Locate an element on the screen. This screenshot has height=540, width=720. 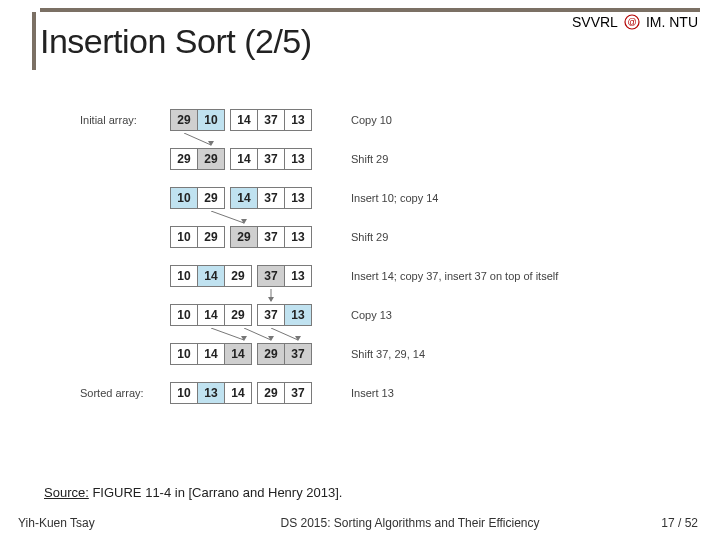
cells-group: 2910143713 is located at coordinates (240, 120).